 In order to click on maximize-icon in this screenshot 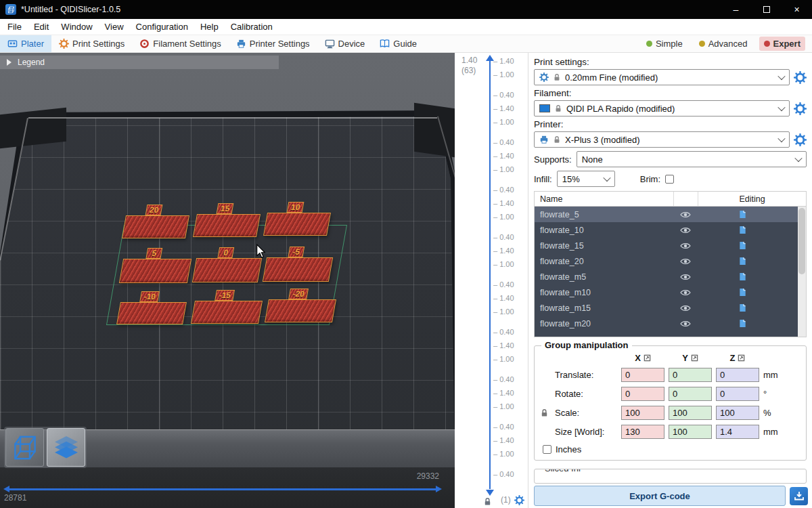, I will do `click(767, 9)`.